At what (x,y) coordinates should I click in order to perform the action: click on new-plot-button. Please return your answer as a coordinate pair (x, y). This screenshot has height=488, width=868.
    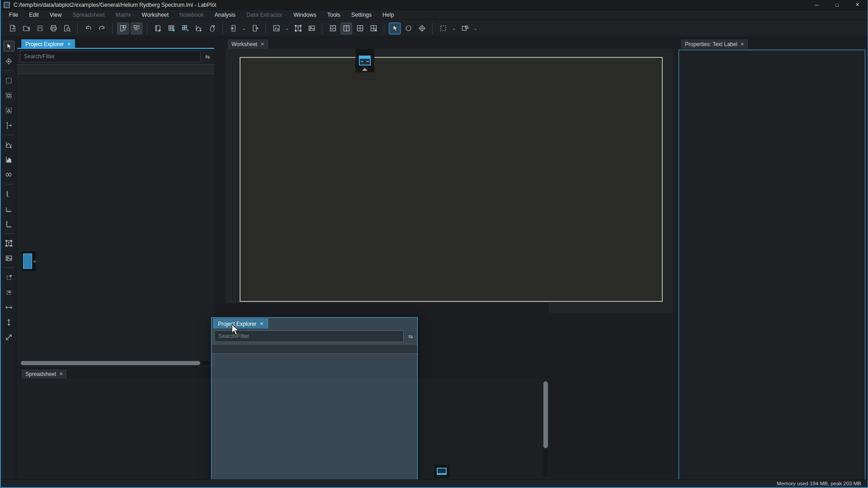
    Looking at the image, I should click on (276, 28).